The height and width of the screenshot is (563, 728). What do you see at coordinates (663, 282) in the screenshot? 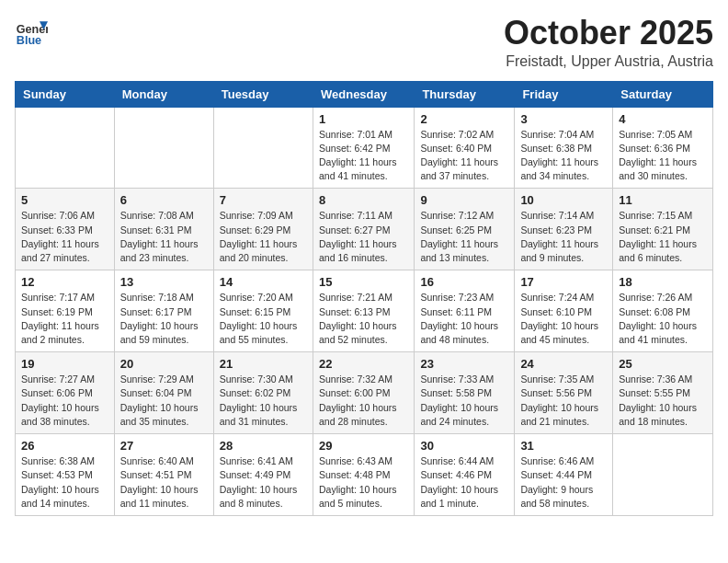
I see `day-number: 18` at bounding box center [663, 282].